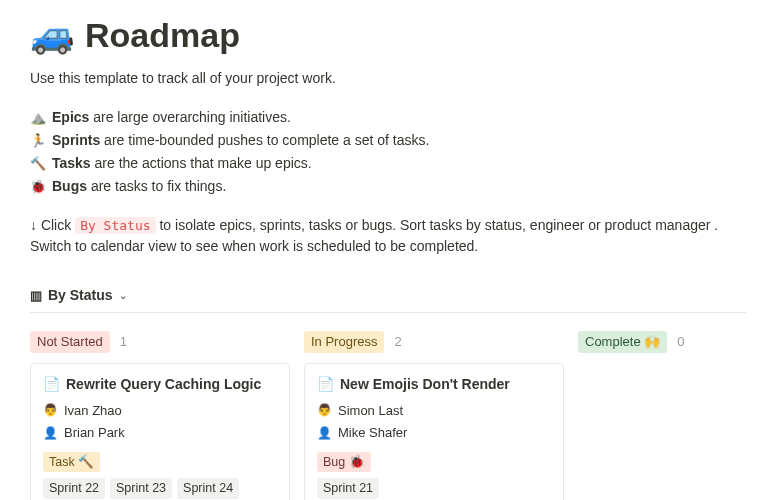 This screenshot has width=776, height=500. Describe the element at coordinates (388, 164) in the screenshot. I see `legend-tasks: 🔨 Tasks are the actions that make up epi…` at that location.